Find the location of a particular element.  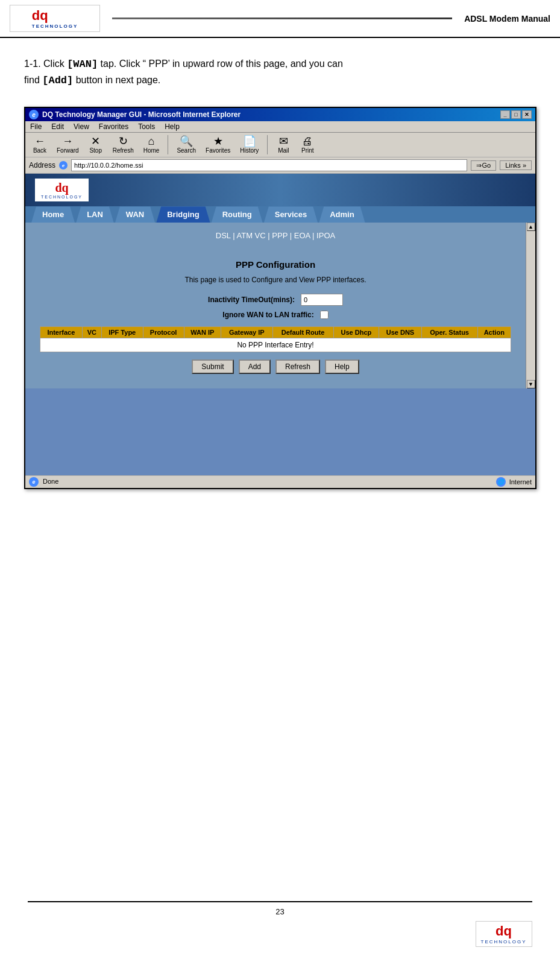

back-button: ← Back is located at coordinates (40, 145).